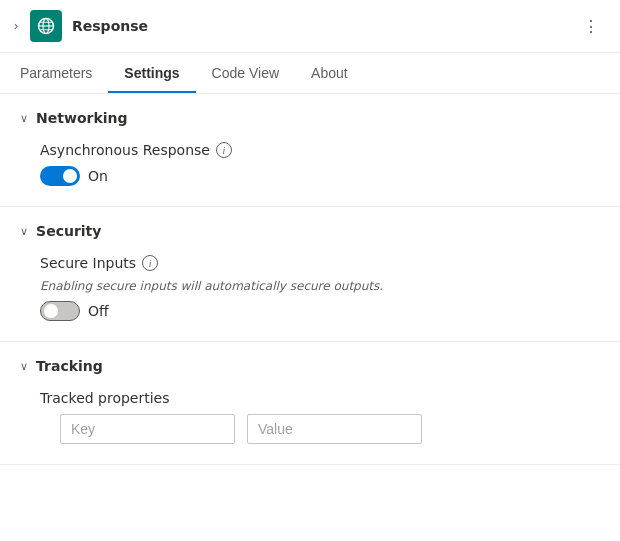 The width and height of the screenshot is (620, 541). Describe the element at coordinates (318, 26) in the screenshot. I see `page-title: Response` at that location.